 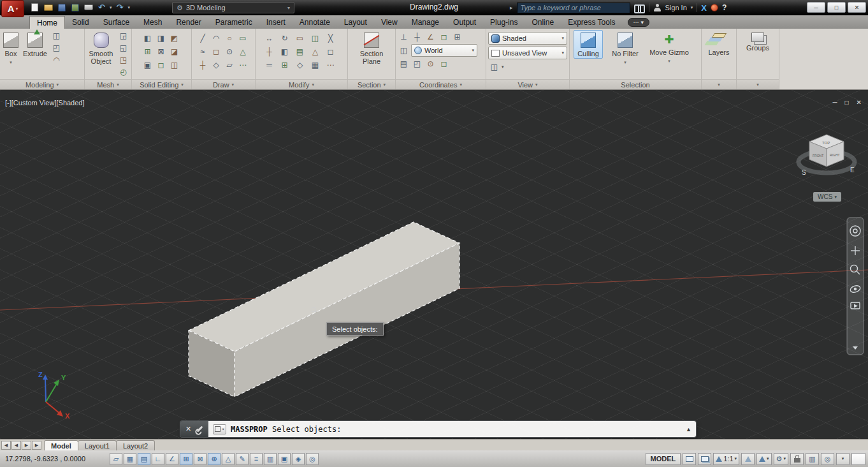 What do you see at coordinates (233, 8) in the screenshot?
I see `workspace-dropdown: ⚙ 3D Modeling ▾` at bounding box center [233, 8].